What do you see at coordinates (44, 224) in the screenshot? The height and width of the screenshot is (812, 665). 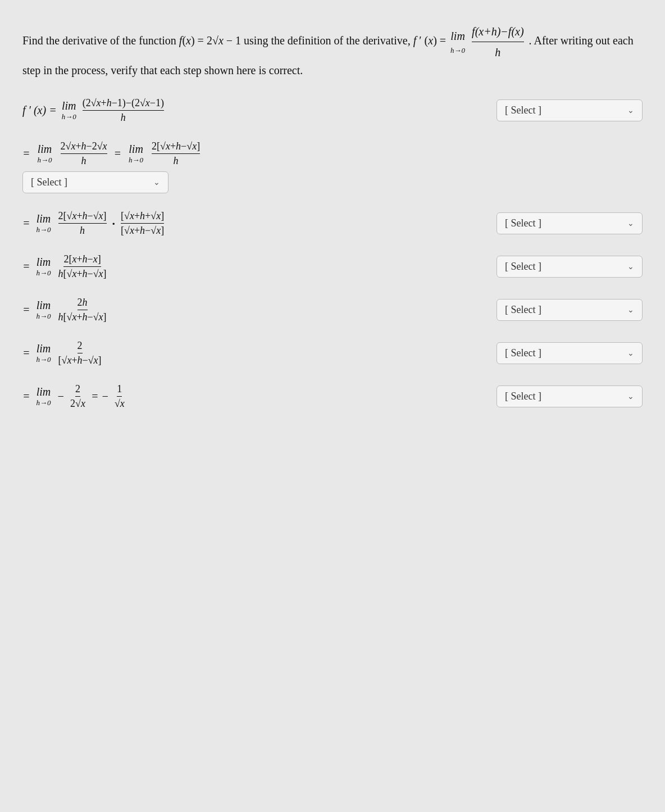 I see `step3-lim: lim h→0` at bounding box center [44, 224].